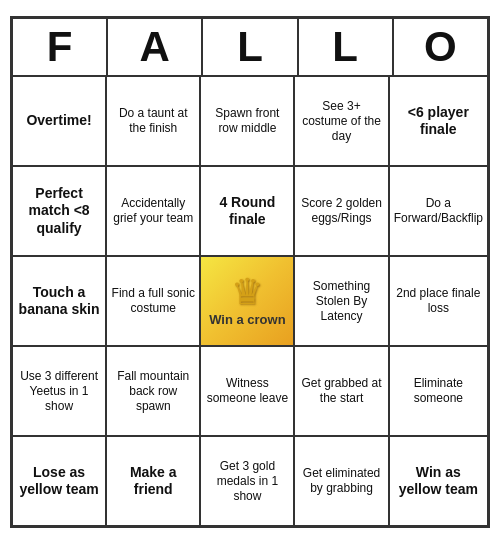 The width and height of the screenshot is (500, 544). What do you see at coordinates (341, 391) in the screenshot?
I see `cell-18: Get grabbed at the start` at bounding box center [341, 391].